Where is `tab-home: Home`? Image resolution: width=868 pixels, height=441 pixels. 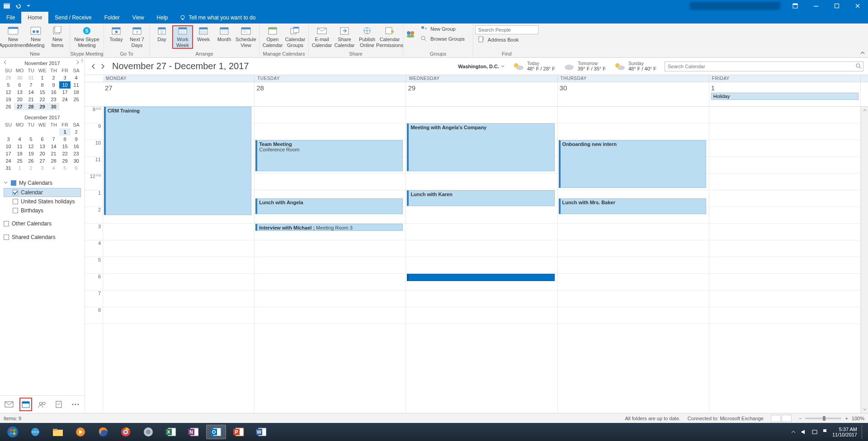
tab-home: Home is located at coordinates (35, 18).